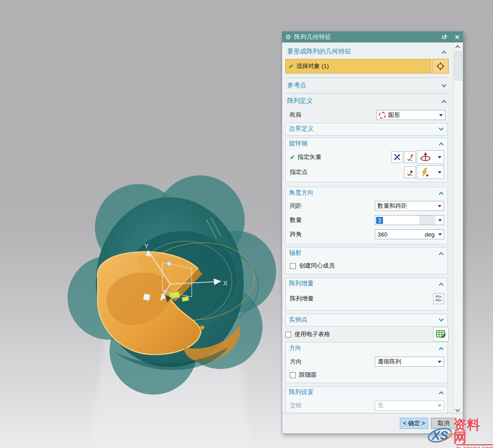  What do you see at coordinates (367, 284) in the screenshot?
I see `pattern-increment-group-header: 阵列增量` at bounding box center [367, 284].